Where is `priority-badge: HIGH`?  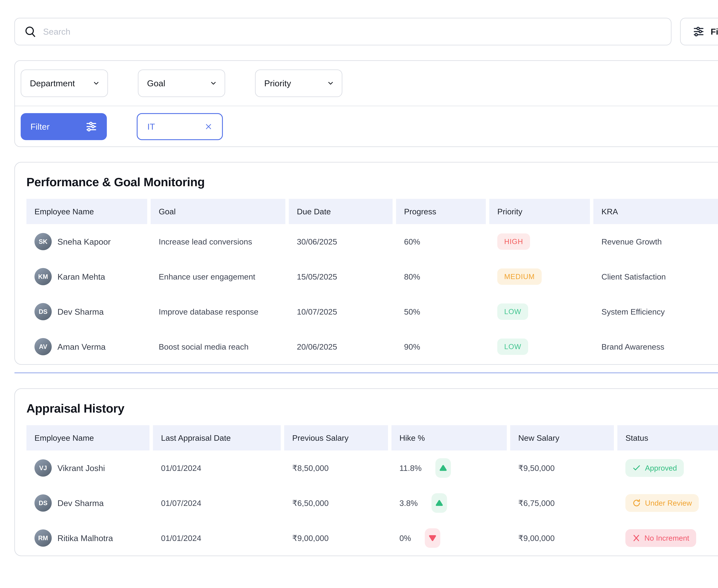
priority-badge: HIGH is located at coordinates (514, 241).